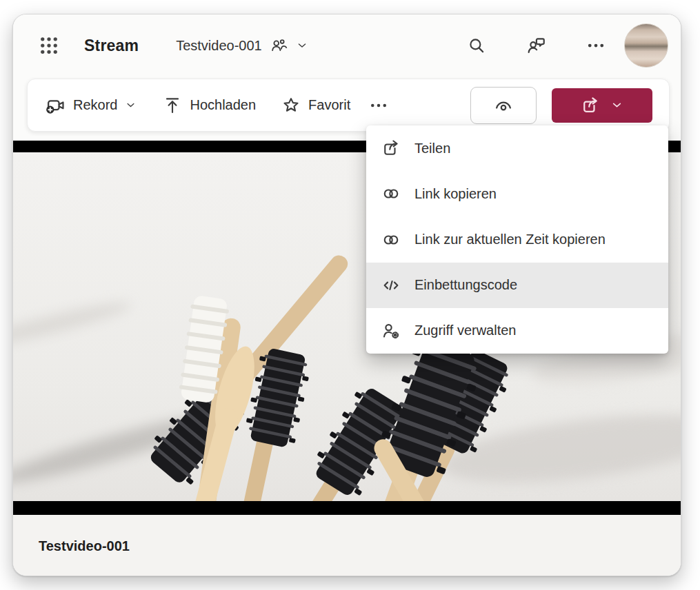 The width and height of the screenshot is (700, 590). I want to click on person-feedback-icon, so click(537, 45).